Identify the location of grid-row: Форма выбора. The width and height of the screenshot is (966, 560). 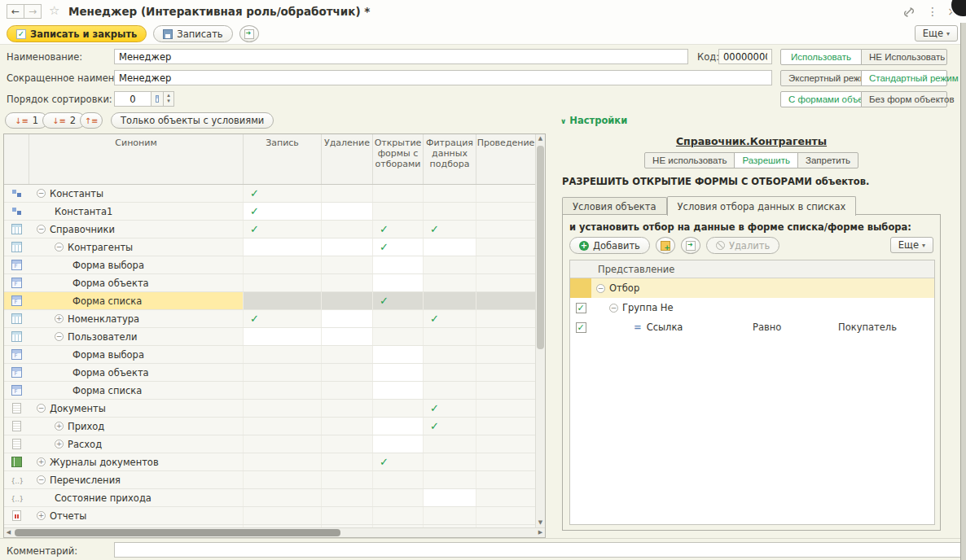
(274, 355).